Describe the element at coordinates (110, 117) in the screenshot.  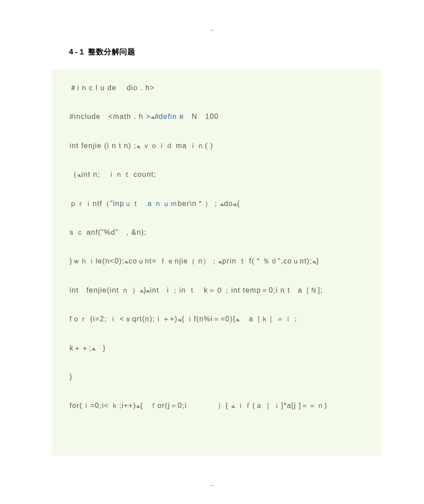
I see `code-text: #include <math．h >` at that location.